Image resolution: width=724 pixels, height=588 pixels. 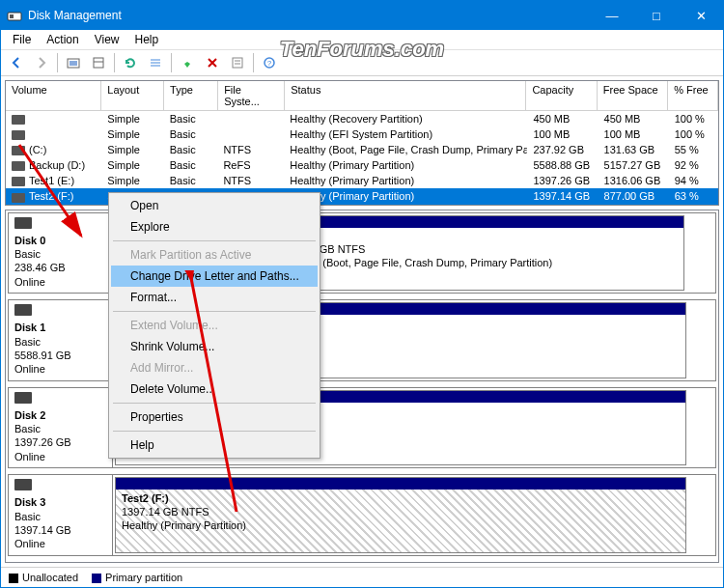 I want to click on menu-item-format: Format..., so click(x=214, y=297).